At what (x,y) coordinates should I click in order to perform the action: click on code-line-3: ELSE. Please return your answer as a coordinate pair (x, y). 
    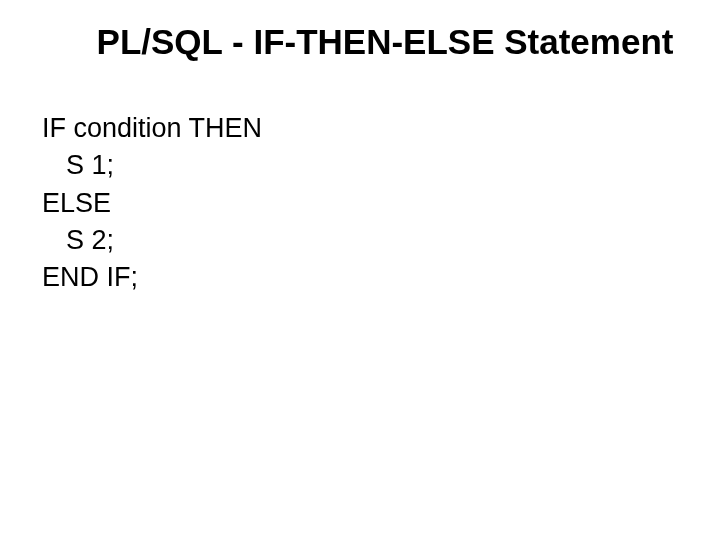
    Looking at the image, I should click on (381, 204).